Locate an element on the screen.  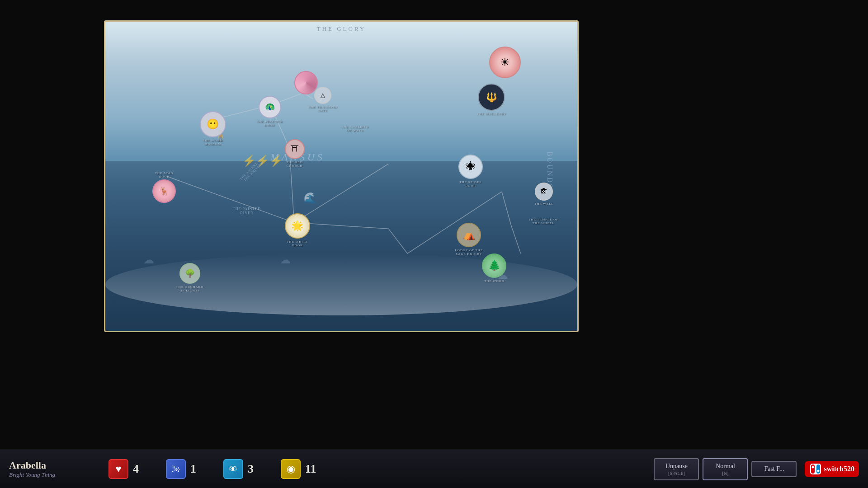
unpause-label: Unpause is located at coordinates (676, 466).